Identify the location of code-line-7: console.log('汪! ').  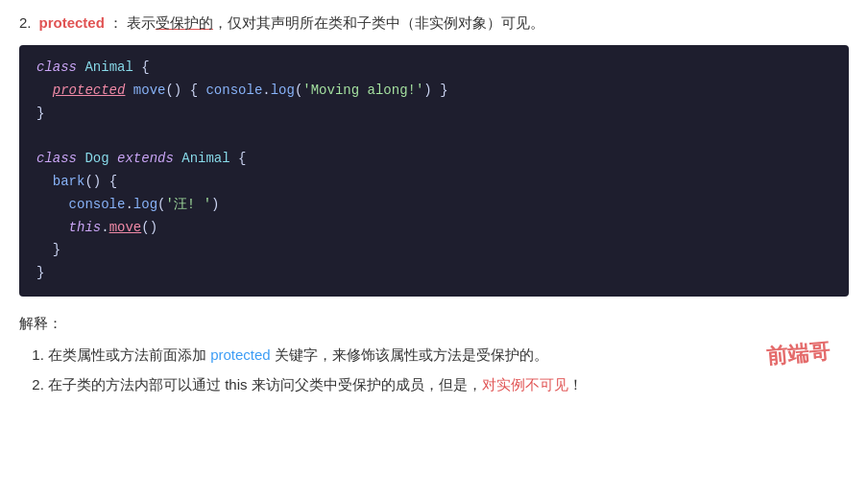
(434, 205).